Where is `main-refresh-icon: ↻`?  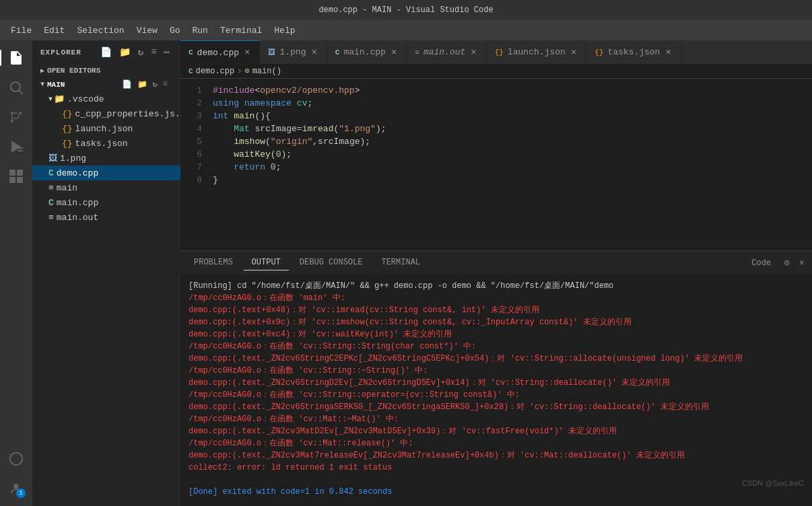
main-refresh-icon: ↻ is located at coordinates (155, 85).